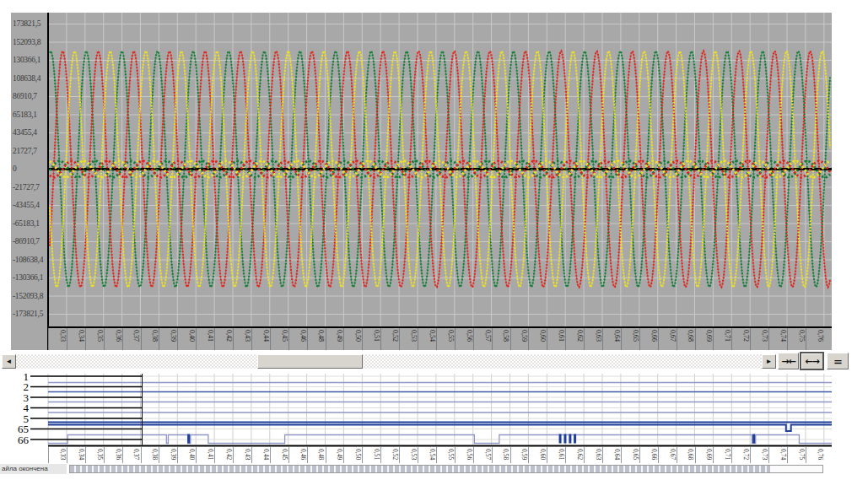  What do you see at coordinates (838, 361) in the screenshot?
I see `equal-icon: =` at bounding box center [838, 361].